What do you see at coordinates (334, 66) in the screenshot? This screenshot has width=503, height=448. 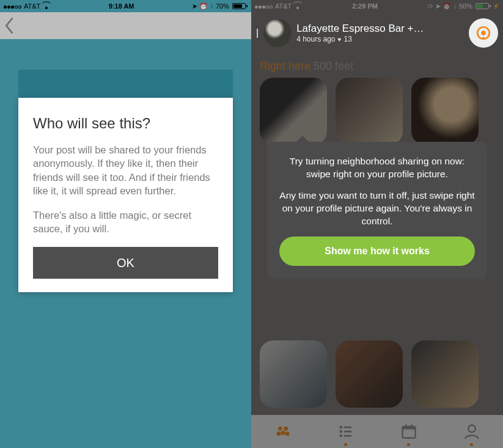 I see `section-distance: 500 feet` at bounding box center [334, 66].